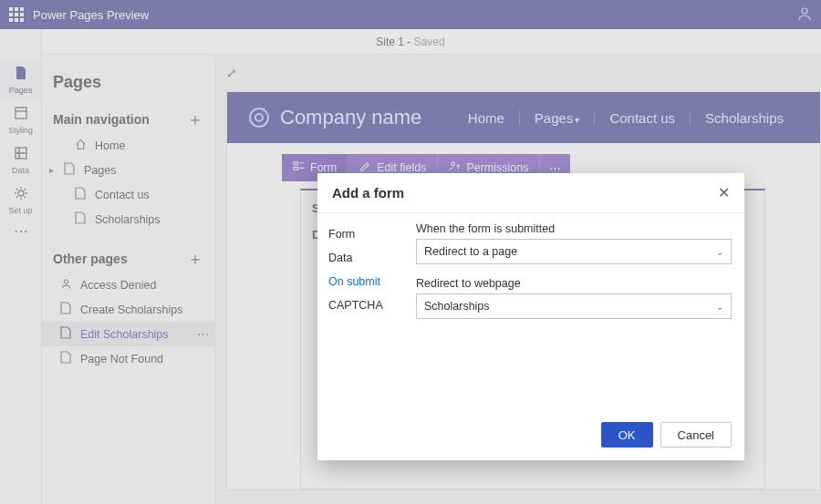  I want to click on tab-captcha: CAPTCHA, so click(372, 305).